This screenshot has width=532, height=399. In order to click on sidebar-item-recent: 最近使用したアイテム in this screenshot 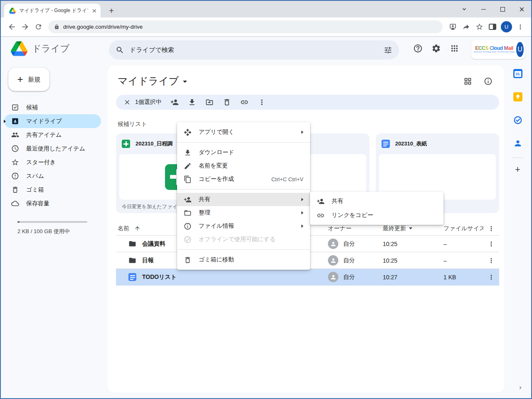, I will do `click(52, 149)`.